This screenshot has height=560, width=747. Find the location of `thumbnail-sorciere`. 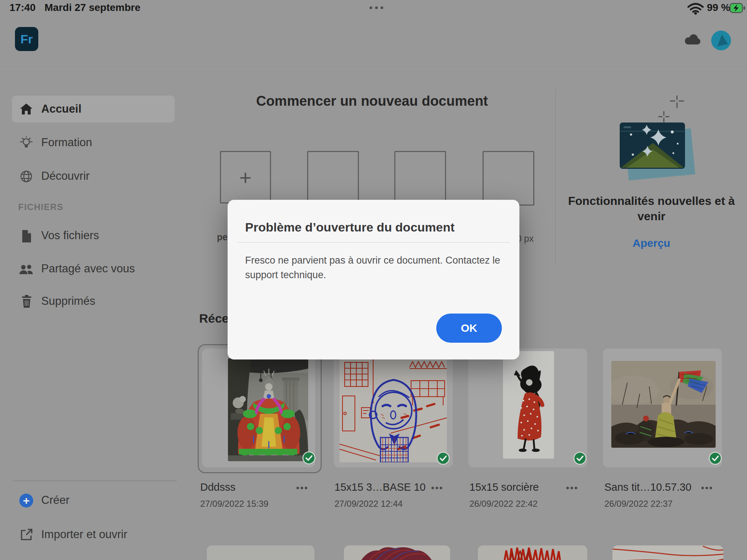

thumbnail-sorciere is located at coordinates (529, 405).